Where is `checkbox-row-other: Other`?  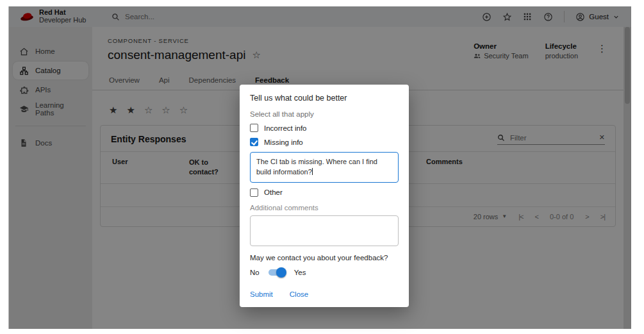
checkbox-row-other: Other is located at coordinates (324, 192).